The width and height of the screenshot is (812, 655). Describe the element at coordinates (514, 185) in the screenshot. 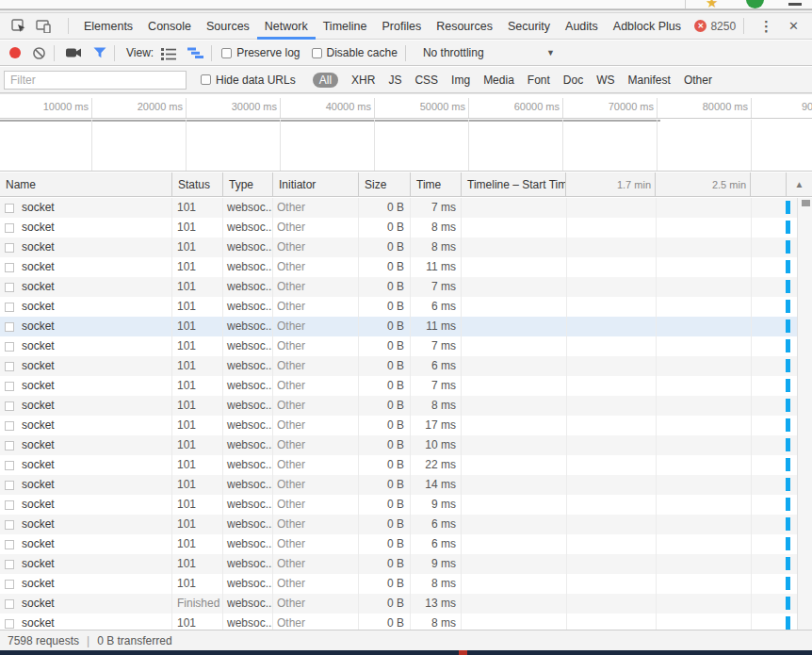

I see `column-header-timeline: Timeline – Start Time` at that location.